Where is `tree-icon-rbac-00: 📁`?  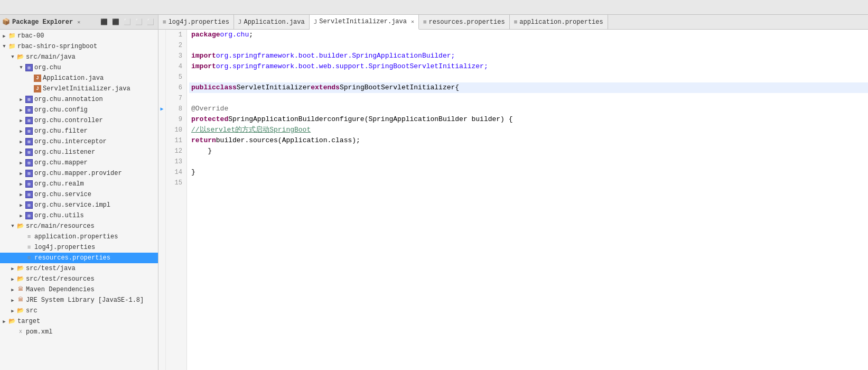
tree-icon-rbac-00: 📁 is located at coordinates (12, 36).